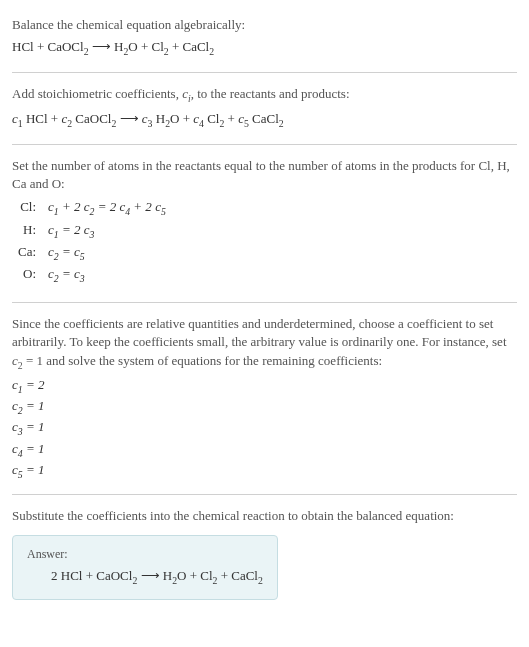 This screenshot has height=647, width=529. Describe the element at coordinates (190, 46) in the screenshot. I see `eq-rhs-3: + CaCl` at that location.